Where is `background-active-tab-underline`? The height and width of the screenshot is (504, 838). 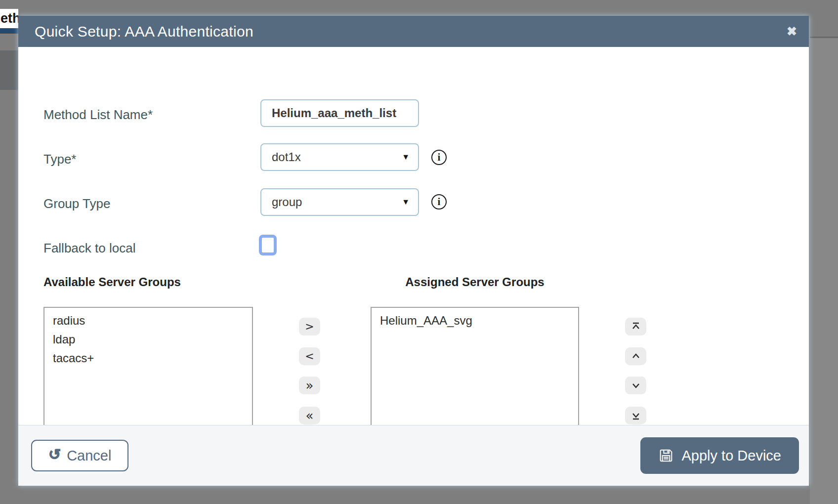 background-active-tab-underline is located at coordinates (9, 31).